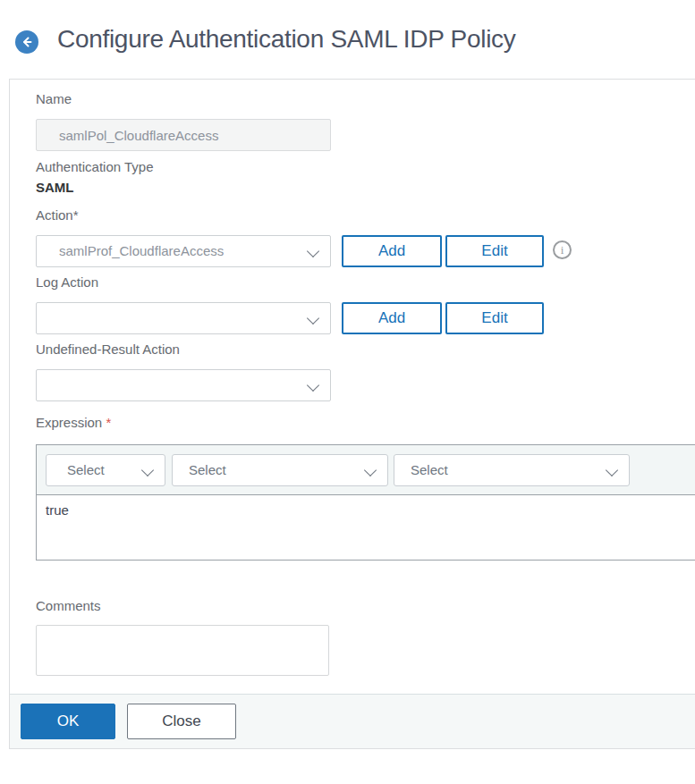 The image size is (695, 784). Describe the element at coordinates (68, 721) in the screenshot. I see `ok-button: OK` at that location.